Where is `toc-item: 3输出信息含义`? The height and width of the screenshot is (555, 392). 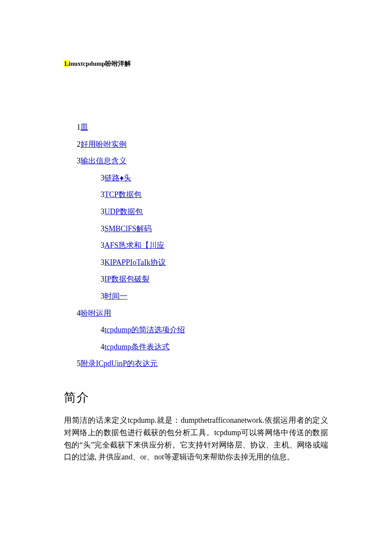
toc-item: 3输出信息含义 is located at coordinates (202, 161).